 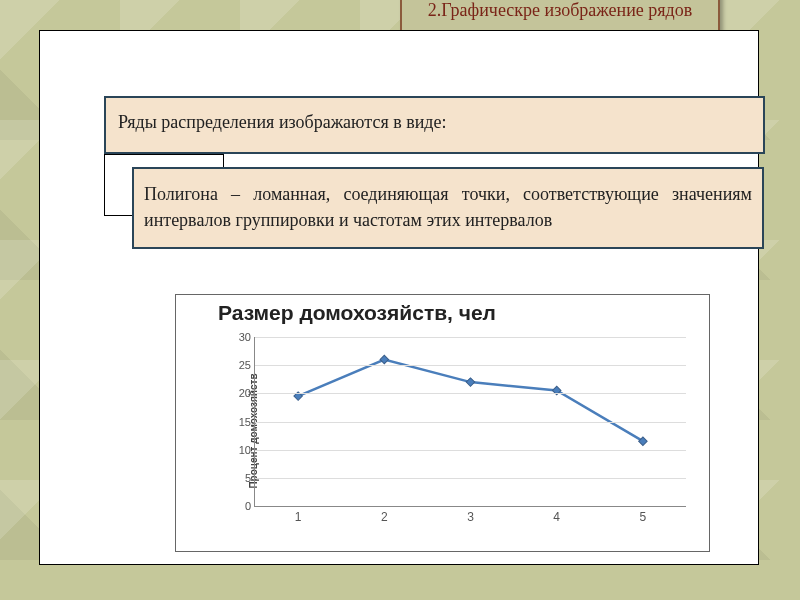 What do you see at coordinates (242, 422) in the screenshot?
I see `y-tick-label: 15` at bounding box center [242, 422].